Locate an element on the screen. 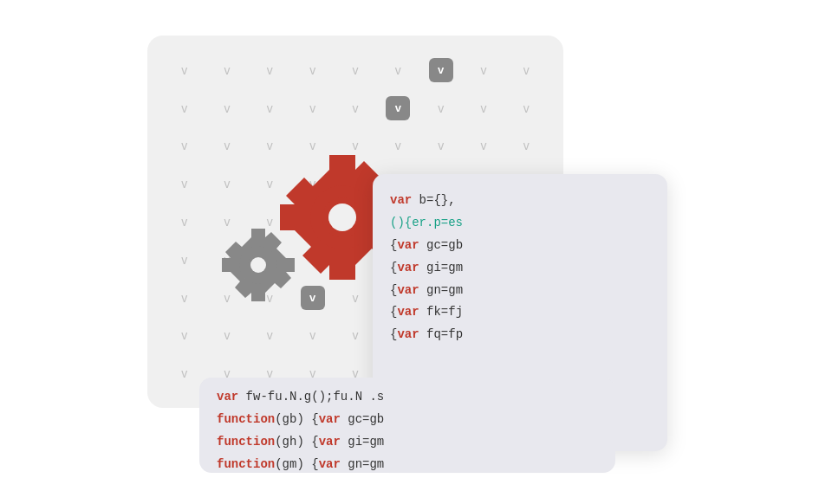 The width and height of the screenshot is (832, 504). bottom-code-line-3: function(gh) {var gi=gm is located at coordinates (407, 443).